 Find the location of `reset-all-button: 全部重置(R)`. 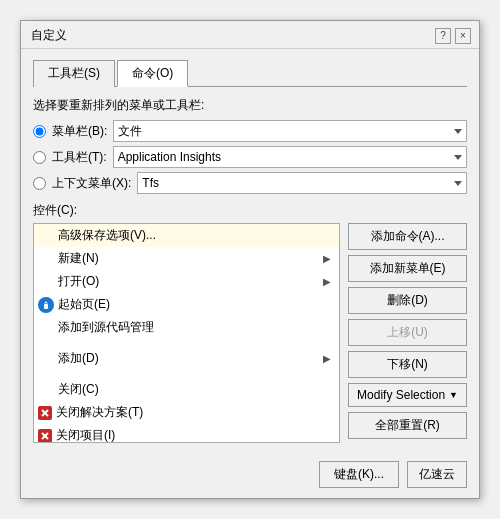

reset-all-button: 全部重置(R) is located at coordinates (408, 426).